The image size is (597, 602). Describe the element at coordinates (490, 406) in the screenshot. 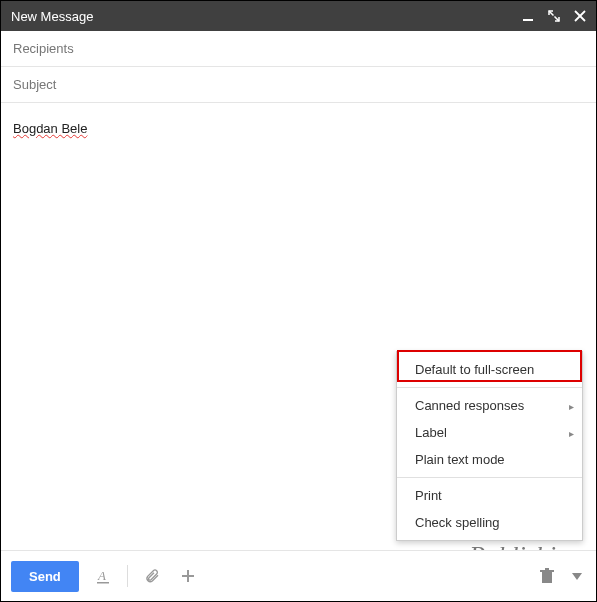

I see `menu-canned-responses: Canned responses ▸` at that location.